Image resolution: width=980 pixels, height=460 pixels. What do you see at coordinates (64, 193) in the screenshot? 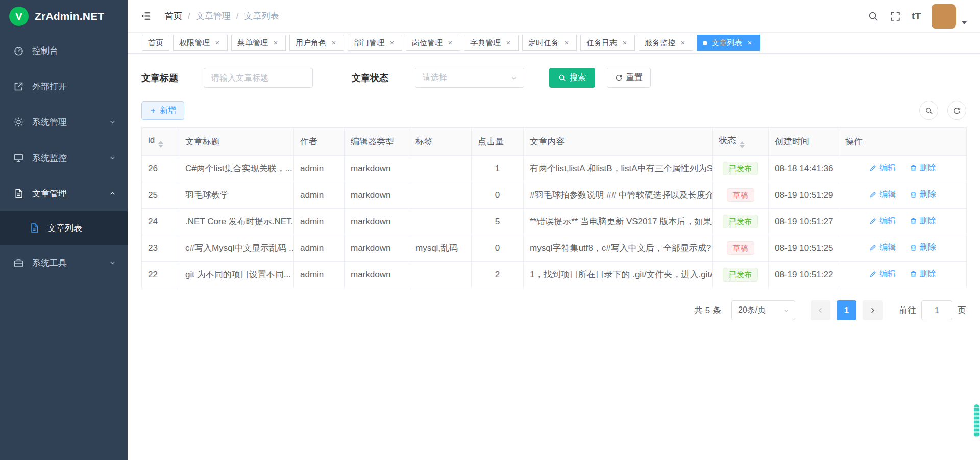
I see `sidebar-item-article-management: 文章管理` at bounding box center [64, 193].